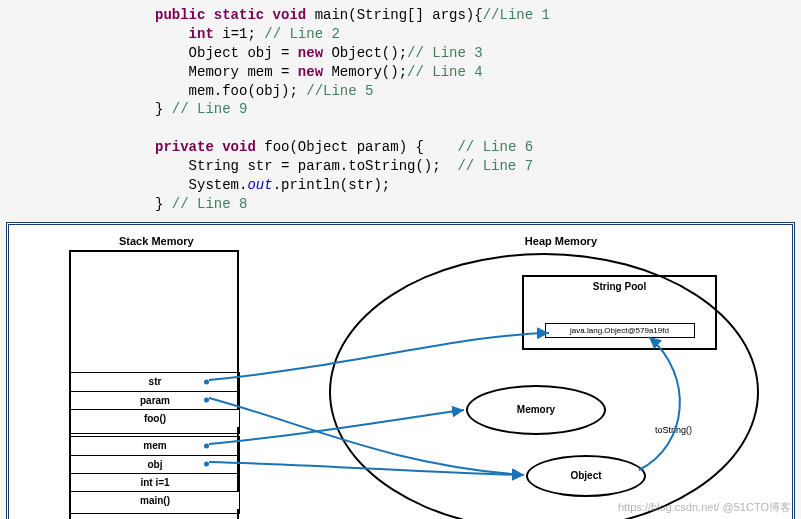 The height and width of the screenshot is (519, 801). Describe the element at coordinates (586, 476) in the screenshot. I see `heap-object-object: Object` at that location.